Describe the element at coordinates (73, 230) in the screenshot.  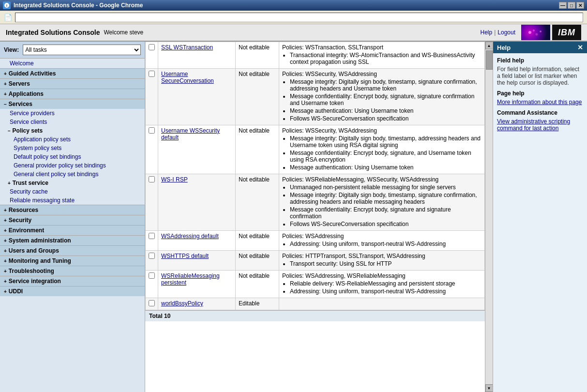
I see `sidebar-item-environment: + Environment` at that location.